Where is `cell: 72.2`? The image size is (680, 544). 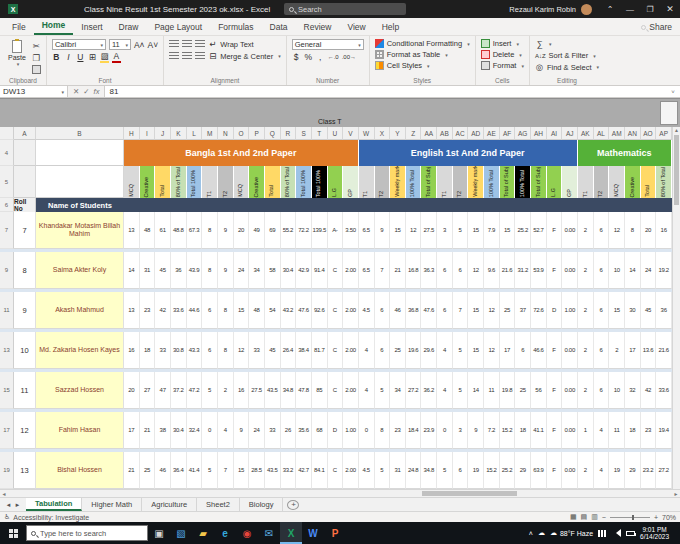
cell: 72.2 is located at coordinates (304, 230).